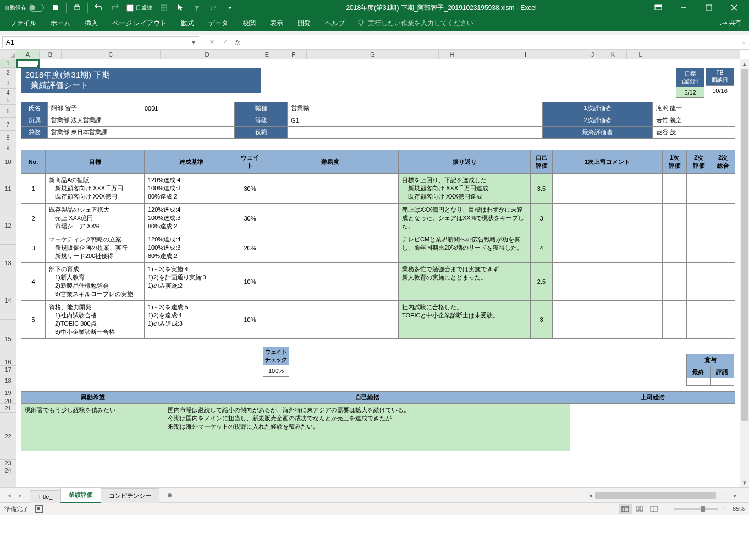 The image size is (749, 560). What do you see at coordinates (294, 54) in the screenshot?
I see `column-header: F` at bounding box center [294, 54].